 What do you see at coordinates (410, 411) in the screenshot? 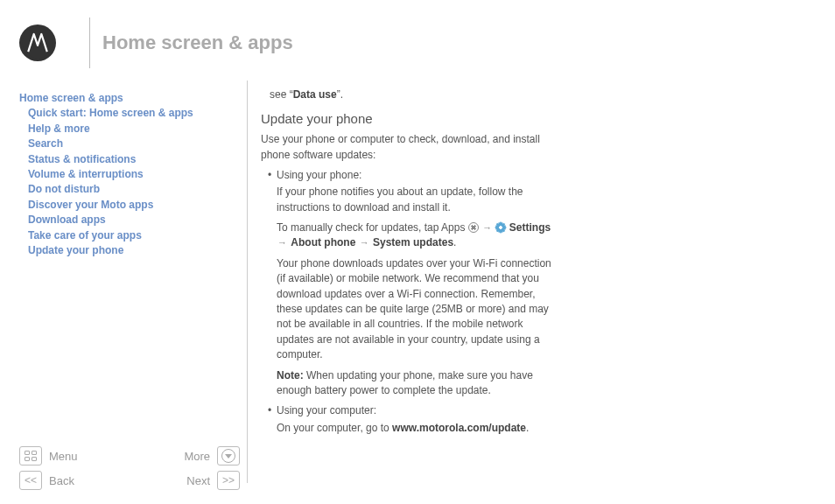
I see `bullet-using-computer: Using your computer:` at bounding box center [410, 411].